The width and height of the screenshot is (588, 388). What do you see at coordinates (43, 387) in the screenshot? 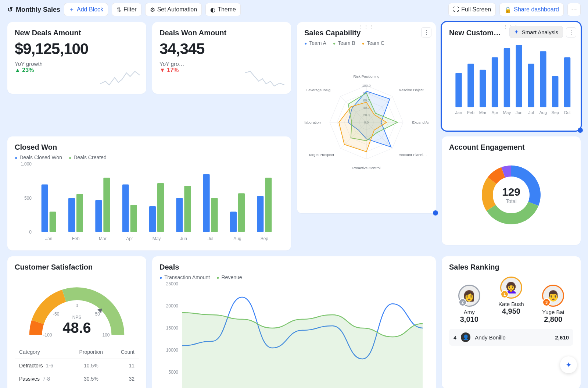
I see `cell-cat: Promoters 9-10` at bounding box center [43, 387].